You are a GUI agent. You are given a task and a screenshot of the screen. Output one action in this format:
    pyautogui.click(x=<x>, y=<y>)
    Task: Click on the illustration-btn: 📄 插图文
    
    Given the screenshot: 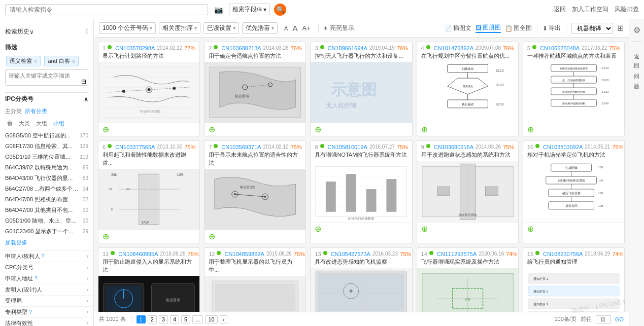 What is the action you would take?
    pyautogui.click(x=458, y=28)
    